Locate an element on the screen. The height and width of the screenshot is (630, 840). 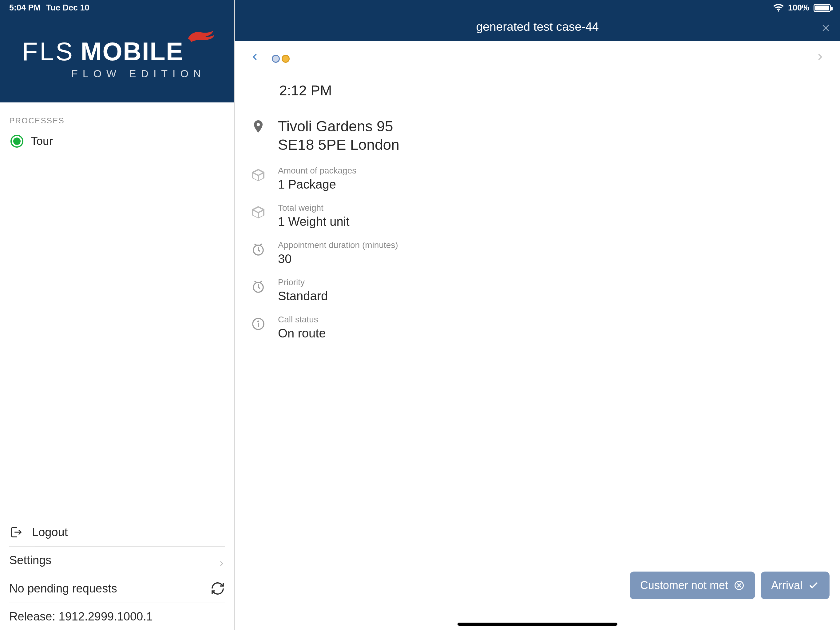
detail-weight: Total weight 1 Weight unit is located at coordinates (538, 215).